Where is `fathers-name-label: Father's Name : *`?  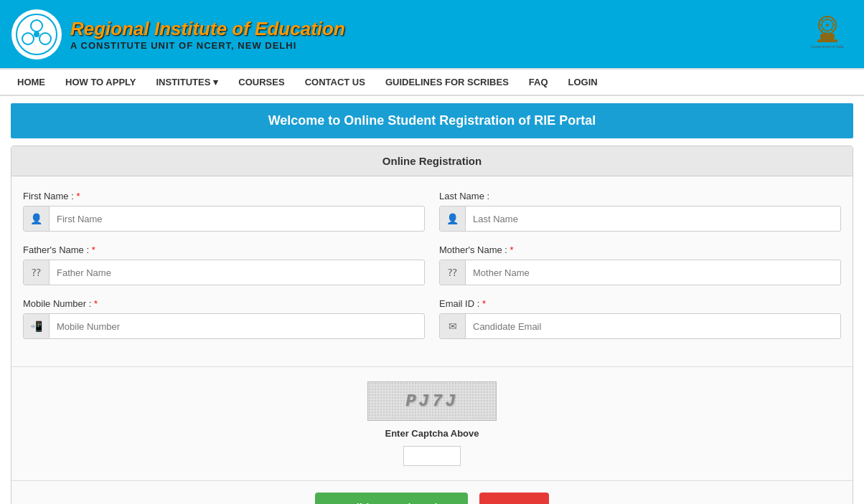 fathers-name-label: Father's Name : * is located at coordinates (224, 249).